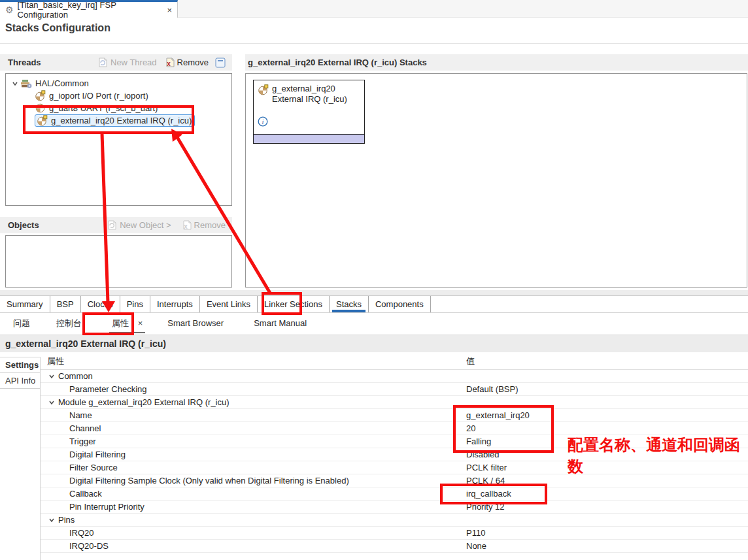 This screenshot has height=560, width=748. Describe the element at coordinates (99, 95) in the screenshot. I see `tree-item-label: g_ioport I/O Port (r_ioport)` at that location.